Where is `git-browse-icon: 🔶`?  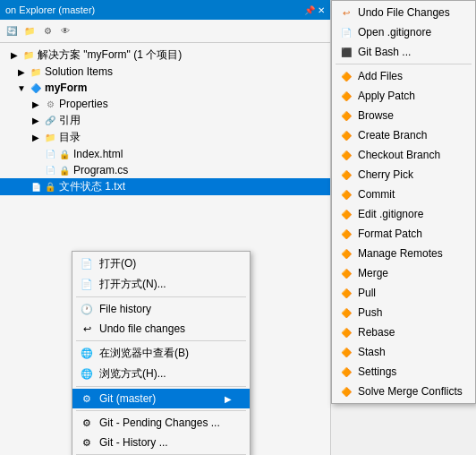 git-browse-icon: 🔶 is located at coordinates (346, 116).